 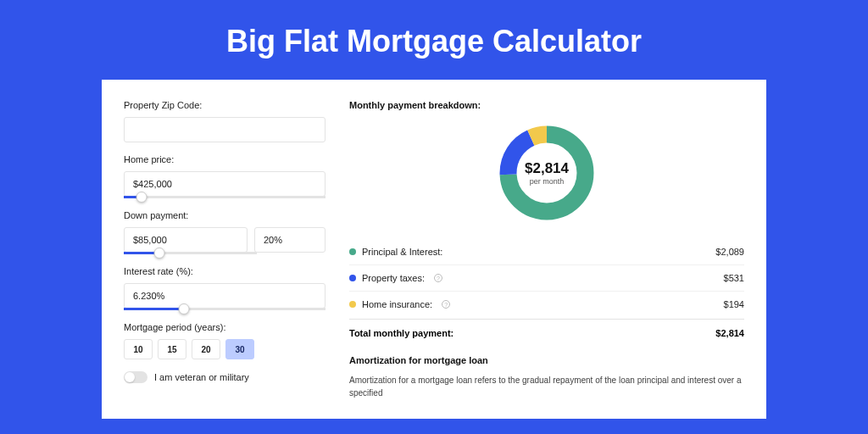 I want to click on down-payment-field: Down payment:, so click(x=225, y=232).